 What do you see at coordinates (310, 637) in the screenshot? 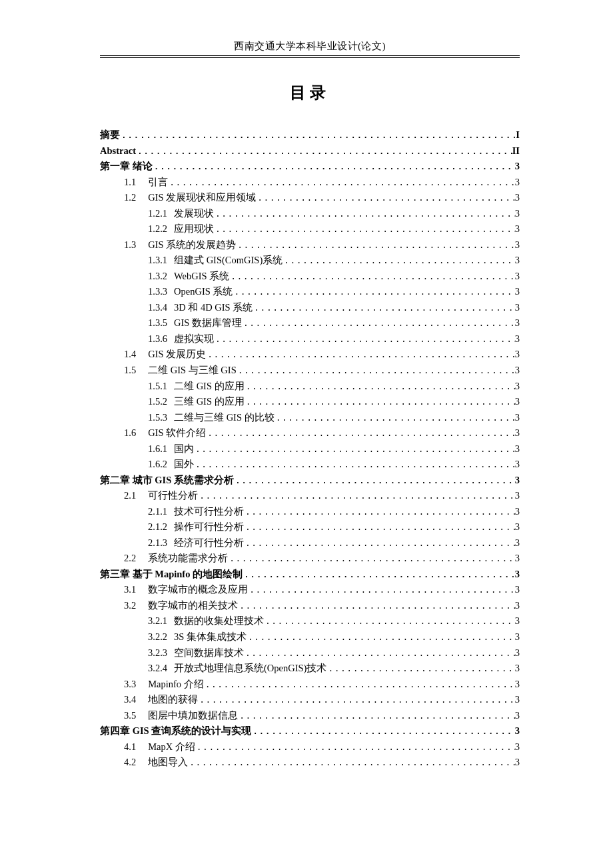
I see `toc-entry: 3.2.23S 集体集成技术 3` at bounding box center [310, 637].